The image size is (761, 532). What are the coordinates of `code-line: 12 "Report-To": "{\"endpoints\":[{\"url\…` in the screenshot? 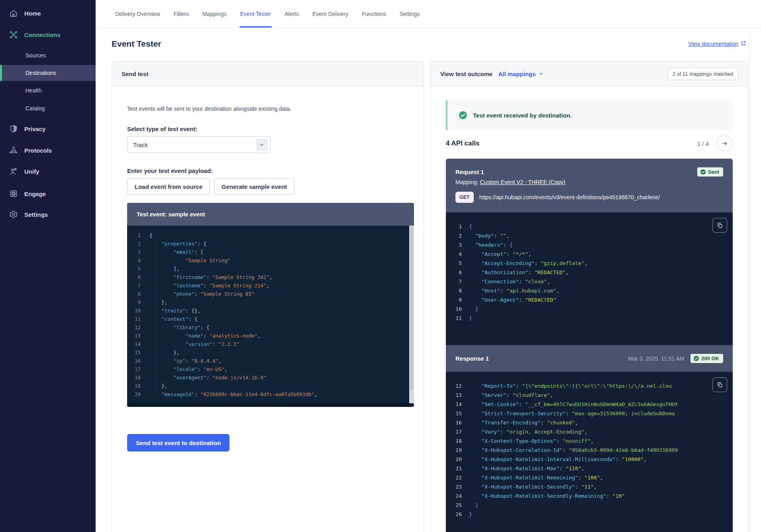 It's located at (589, 386).